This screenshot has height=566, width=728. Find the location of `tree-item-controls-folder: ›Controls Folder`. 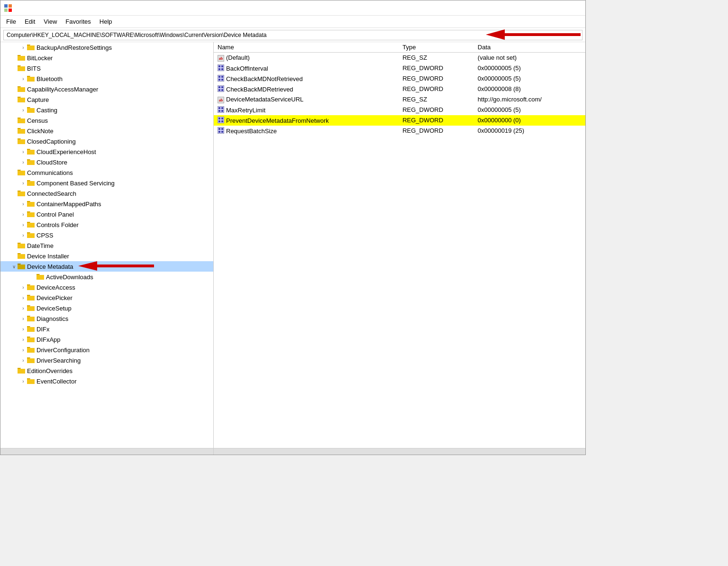

tree-item-controls-folder: ›Controls Folder is located at coordinates (107, 225).